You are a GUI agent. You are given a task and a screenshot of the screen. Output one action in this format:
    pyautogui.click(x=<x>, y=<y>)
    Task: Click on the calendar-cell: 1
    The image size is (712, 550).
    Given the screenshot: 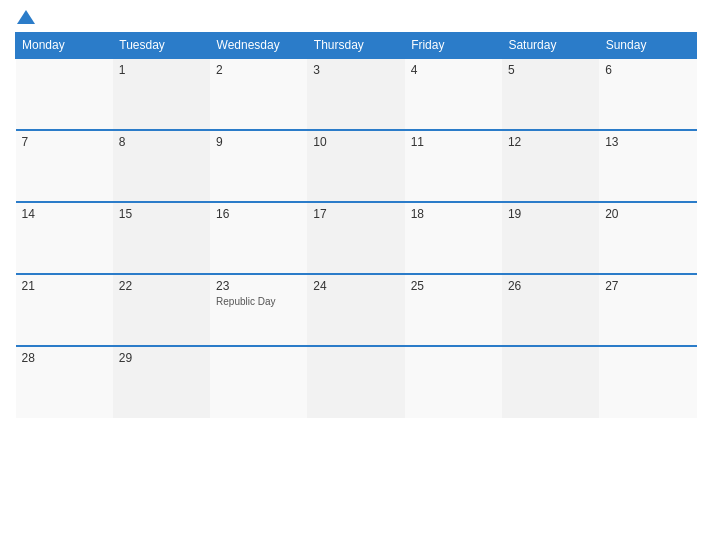 What is the action you would take?
    pyautogui.click(x=162, y=94)
    